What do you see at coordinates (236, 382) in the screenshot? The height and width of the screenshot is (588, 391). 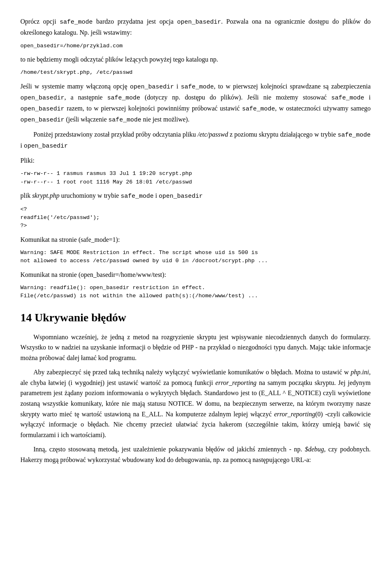 I see `italic-error-reporting: error_reporting` at bounding box center [236, 382].